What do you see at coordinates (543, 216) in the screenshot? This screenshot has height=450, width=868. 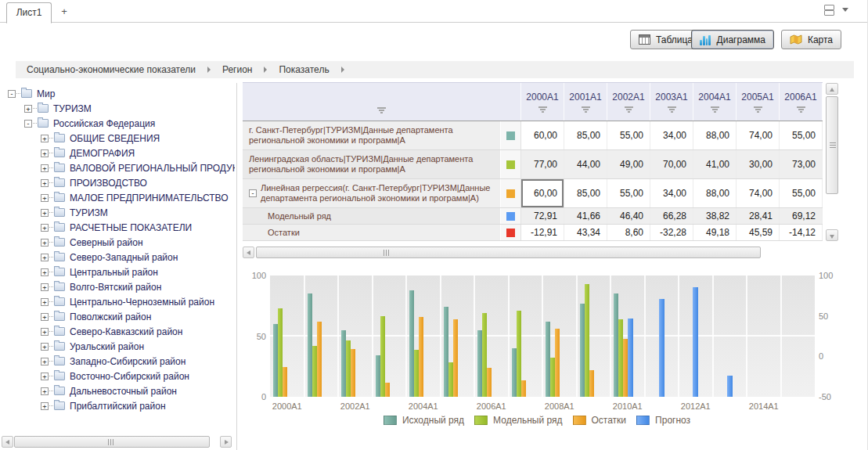 I see `value-cell: 72,91` at bounding box center [543, 216].